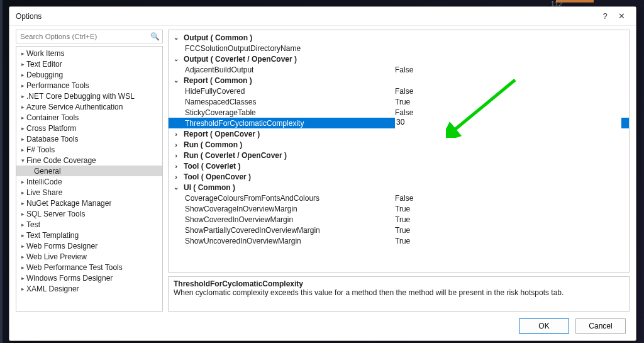 The height and width of the screenshot is (343, 644). I want to click on property-group: Run ( Coverlet / OpenCover ), so click(399, 155).